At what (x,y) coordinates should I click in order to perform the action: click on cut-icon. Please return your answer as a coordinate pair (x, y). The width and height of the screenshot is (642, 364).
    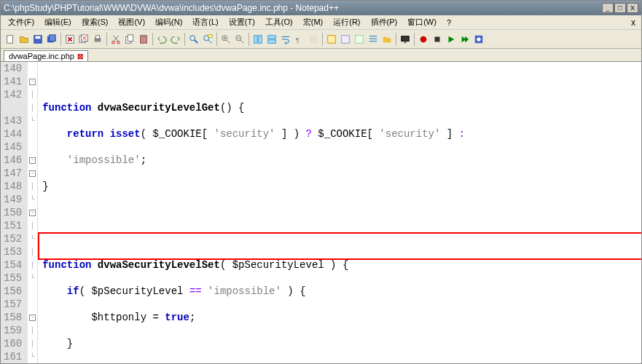
    Looking at the image, I should click on (116, 39).